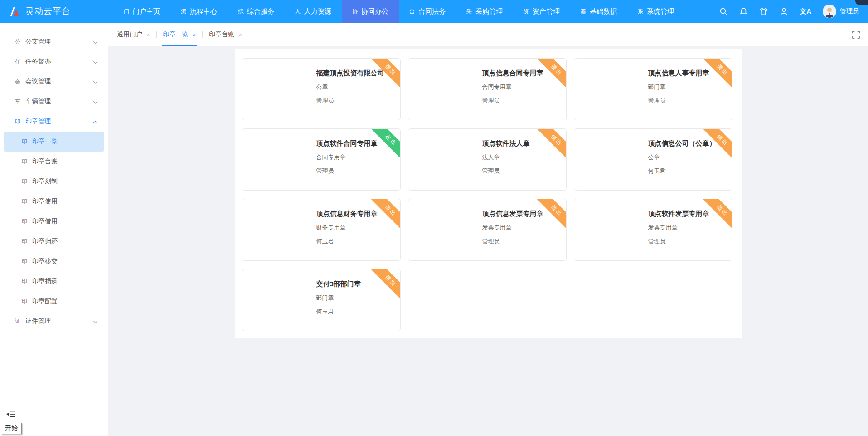  What do you see at coordinates (54, 301) in the screenshot?
I see `sidebar-subitem-seal-config: 印 印章配置` at bounding box center [54, 301].